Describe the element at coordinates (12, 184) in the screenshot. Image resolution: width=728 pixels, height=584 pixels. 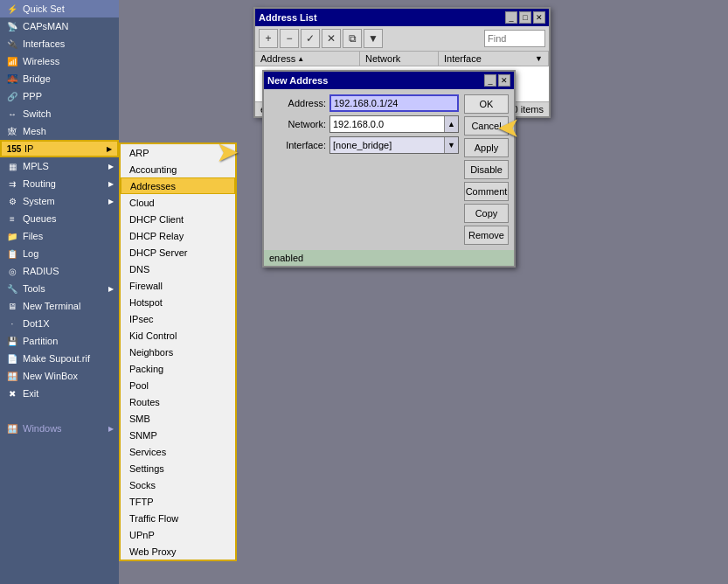
I see `routing-icon: ⇉` at that location.